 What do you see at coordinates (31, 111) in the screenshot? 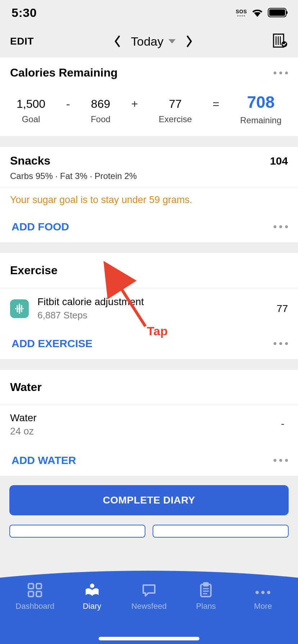
I see `calorie-goal: 1,500 Goal` at bounding box center [31, 111].